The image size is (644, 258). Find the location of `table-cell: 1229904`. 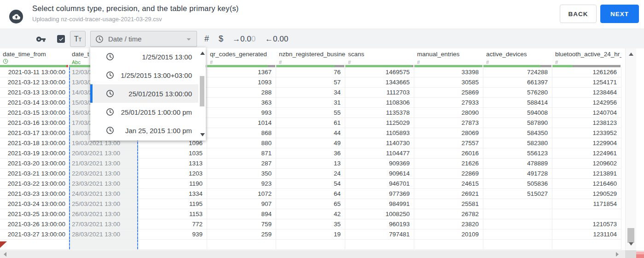

table-cell: 1229904 is located at coordinates (587, 143).